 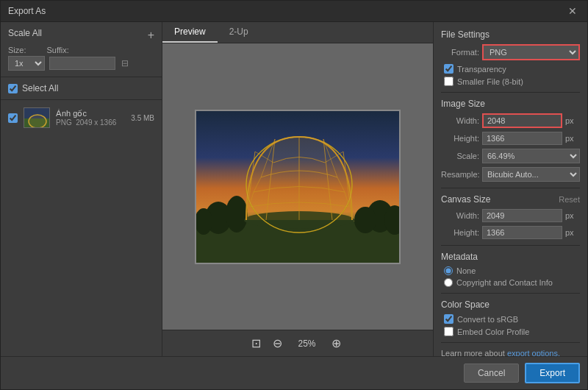 What do you see at coordinates (491, 373) in the screenshot?
I see `cancel-button: Cancel` at bounding box center [491, 373].